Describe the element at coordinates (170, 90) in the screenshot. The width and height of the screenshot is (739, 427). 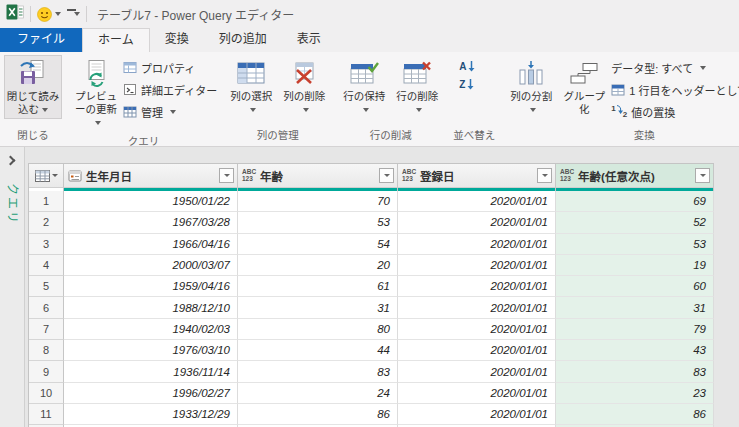
I see `advanced-editor-button: 詳細エディター` at that location.